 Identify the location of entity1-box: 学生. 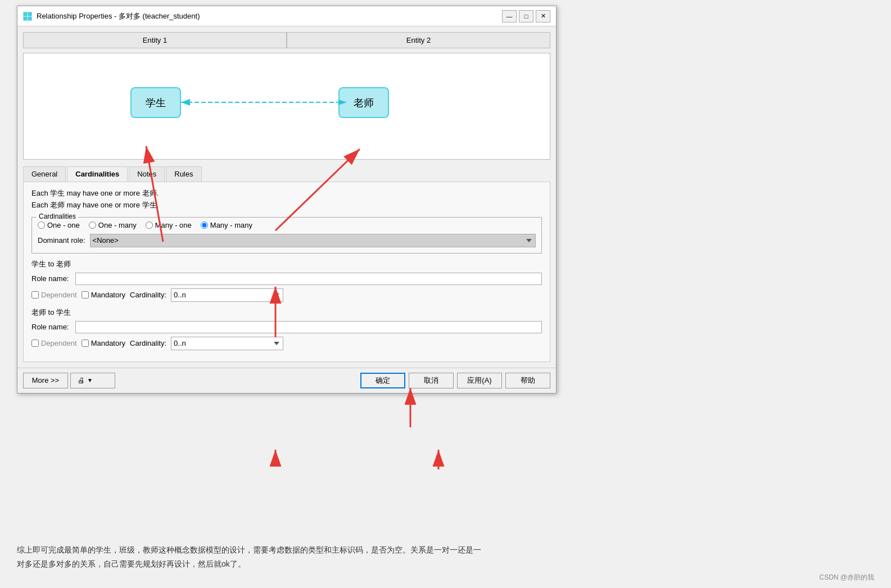
(156, 102).